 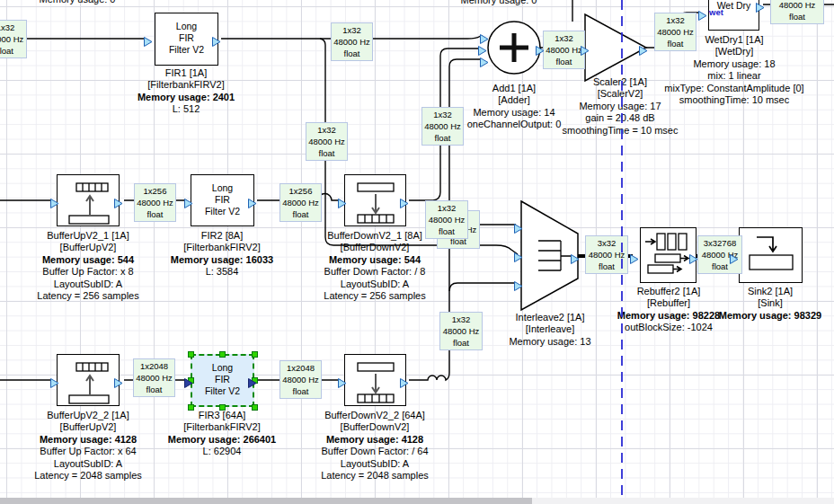 I want to click on bufferup2-input-pin, so click(x=55, y=381).